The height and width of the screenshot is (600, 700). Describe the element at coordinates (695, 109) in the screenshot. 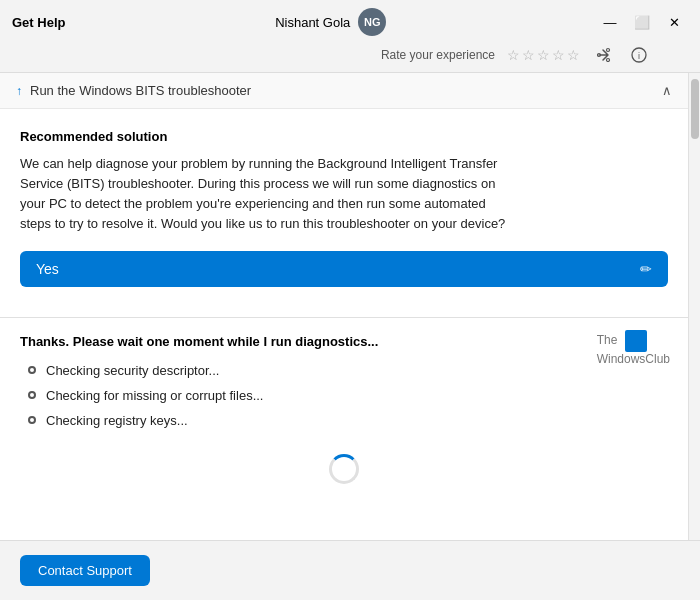

I see `scrollbar-thumb` at that location.